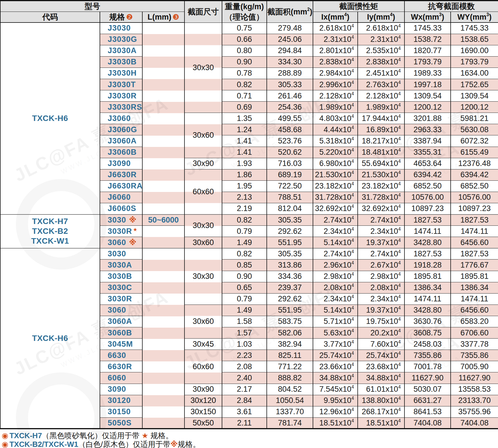  I want to click on area-cell: 294.84, so click(290, 51).